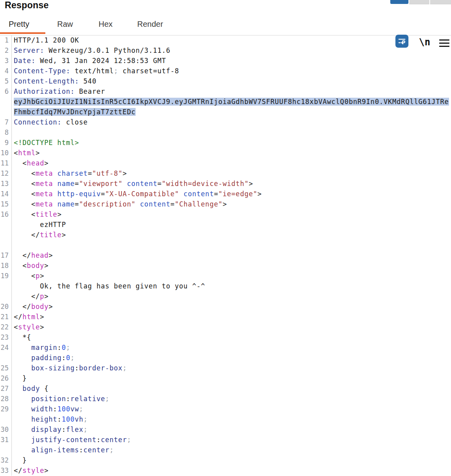 This screenshot has height=476, width=451. Describe the element at coordinates (226, 378) in the screenshot. I see `code-row: 26 }` at that location.